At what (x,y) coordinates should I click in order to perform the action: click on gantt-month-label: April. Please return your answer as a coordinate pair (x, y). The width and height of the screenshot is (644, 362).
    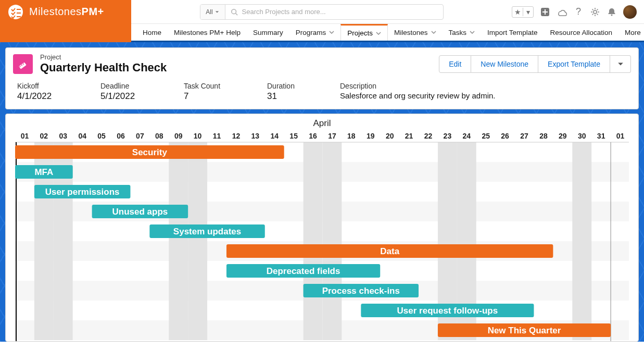
    Looking at the image, I should click on (322, 124).